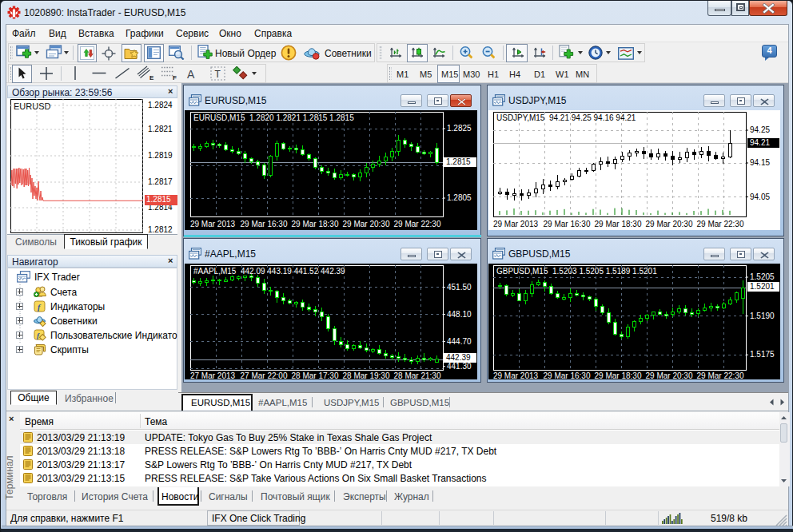 The height and width of the screenshot is (532, 793). Describe the element at coordinates (218, 74) in the screenshot. I see `svg-text: T` at that location.